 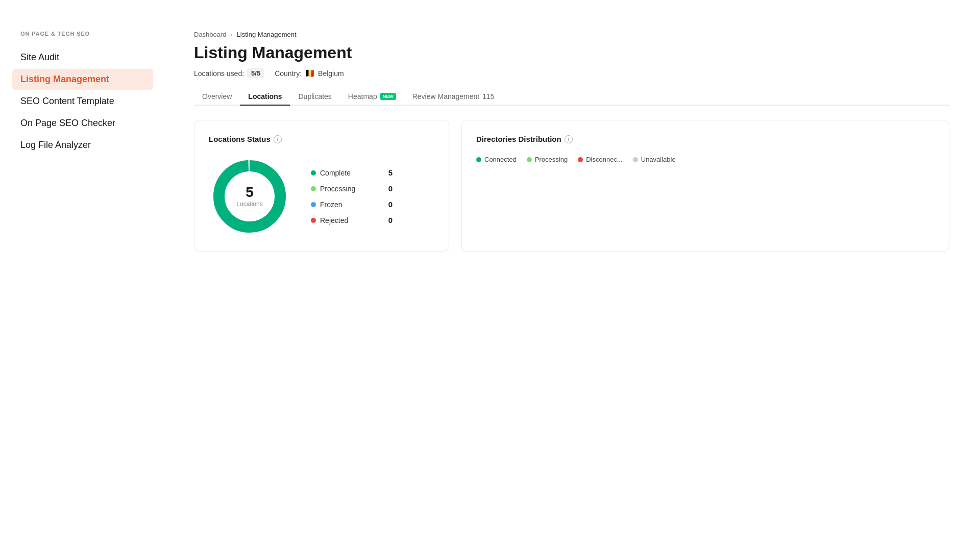 I want to click on sidebar-nav: Site Audit Listing Management SEO Conten…, so click(x=97, y=101).